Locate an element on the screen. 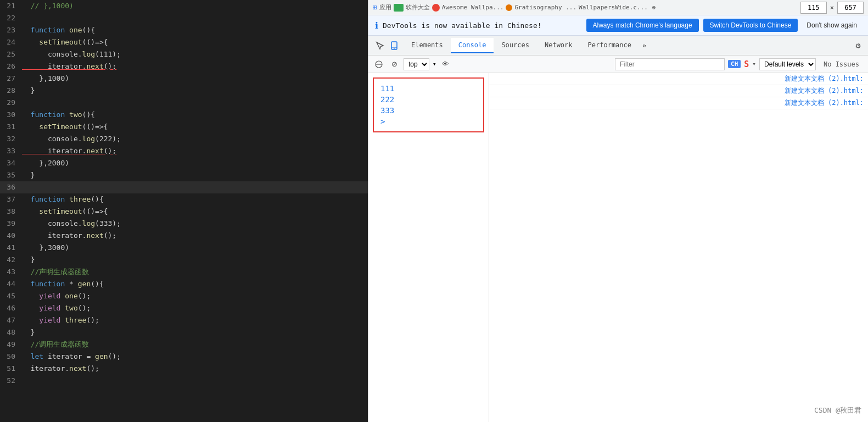  line-content: },2000) is located at coordinates (195, 163).